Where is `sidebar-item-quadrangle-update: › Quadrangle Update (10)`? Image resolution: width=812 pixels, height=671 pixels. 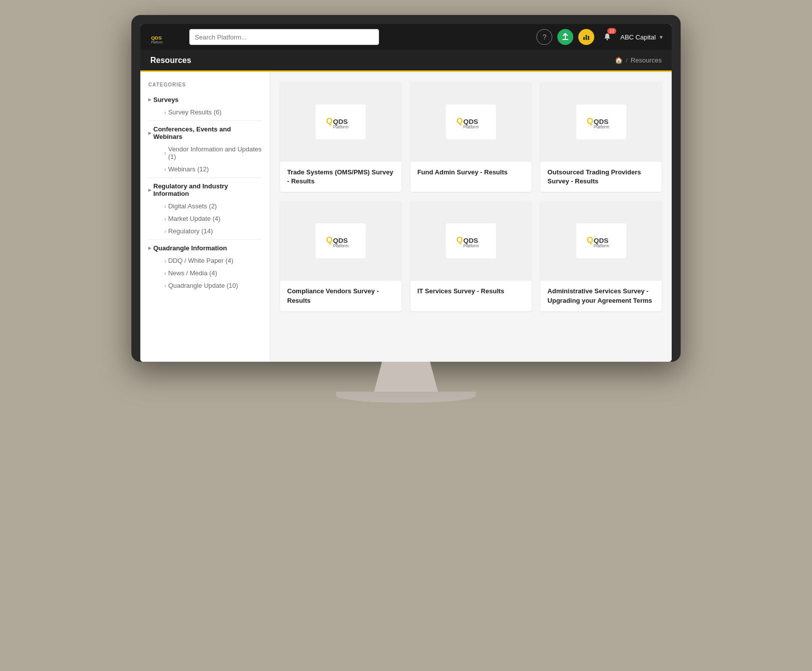
sidebar-item-quadrangle-update: › Quadrangle Update (10) is located at coordinates (205, 286).